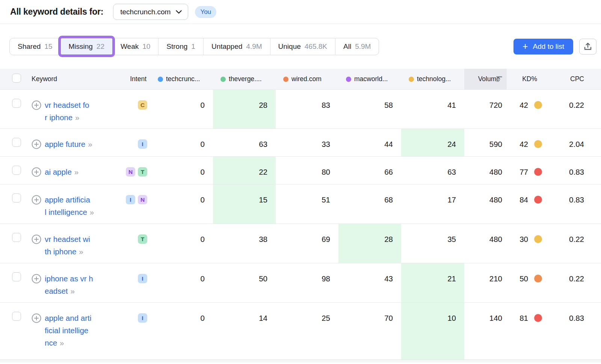 The image size is (601, 364). What do you see at coordinates (307, 109) in the screenshot?
I see `value-wired: 83` at bounding box center [307, 109].